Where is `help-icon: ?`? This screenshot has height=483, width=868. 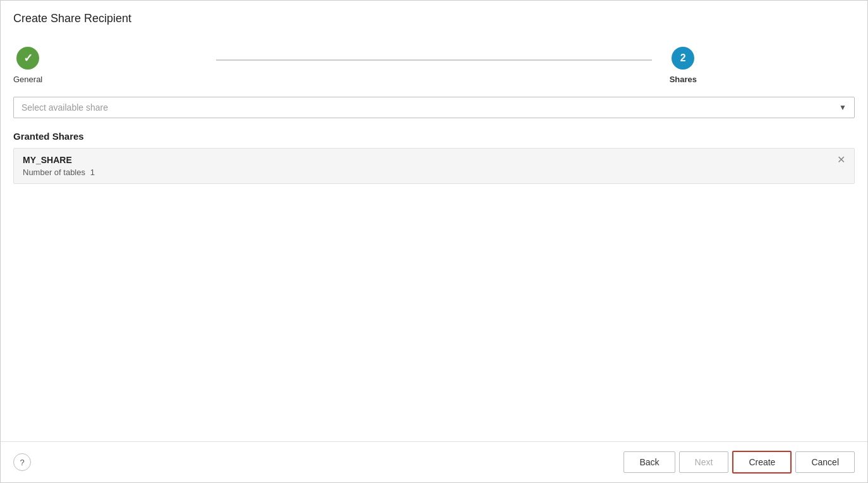
help-icon: ? is located at coordinates (21, 463).